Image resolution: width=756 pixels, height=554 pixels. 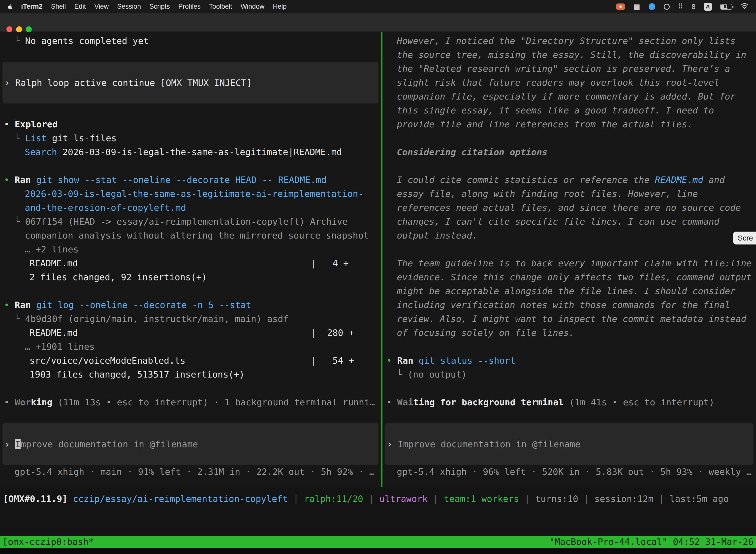 I want to click on menu-shell: Shell, so click(x=58, y=7).